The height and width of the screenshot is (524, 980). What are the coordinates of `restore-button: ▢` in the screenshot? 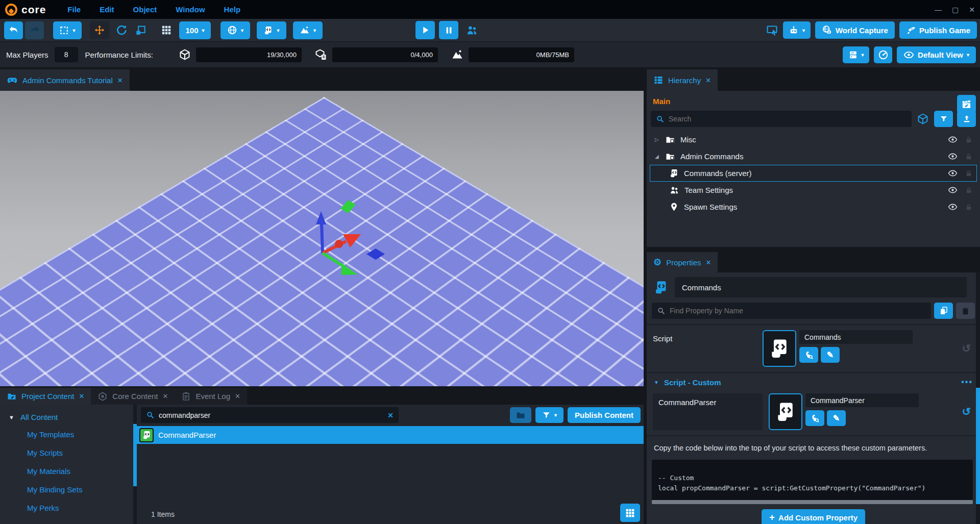 It's located at (955, 10).